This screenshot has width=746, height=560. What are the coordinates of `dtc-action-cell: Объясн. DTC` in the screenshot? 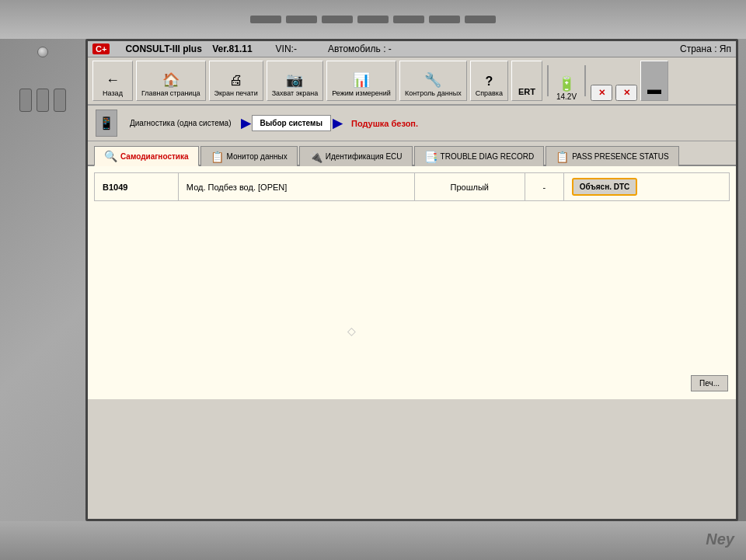 It's located at (647, 187).